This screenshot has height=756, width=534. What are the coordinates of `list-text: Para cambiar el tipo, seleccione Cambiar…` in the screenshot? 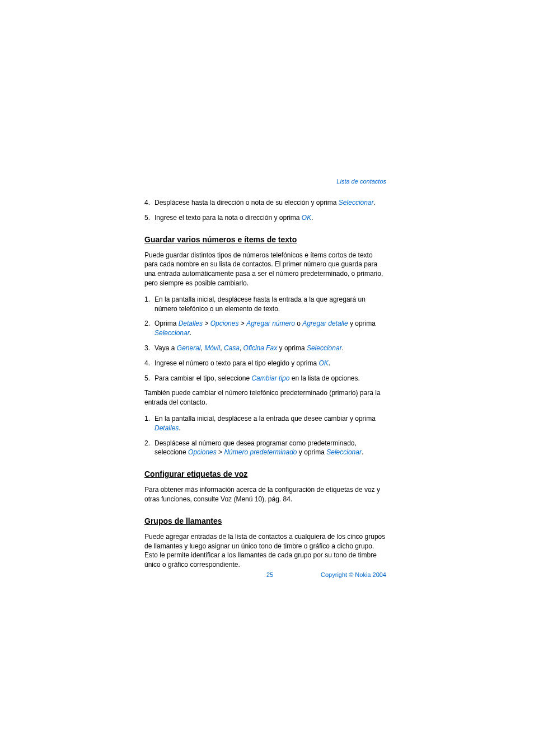 It's located at (270, 378).